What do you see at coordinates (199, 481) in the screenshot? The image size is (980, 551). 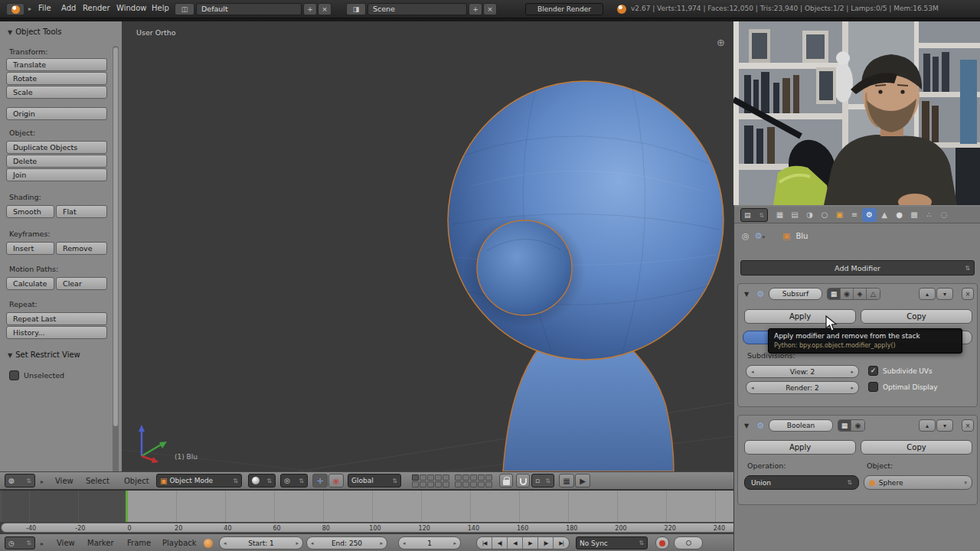 I see `mode-select: ▣ Object Mode ⇅` at bounding box center [199, 481].